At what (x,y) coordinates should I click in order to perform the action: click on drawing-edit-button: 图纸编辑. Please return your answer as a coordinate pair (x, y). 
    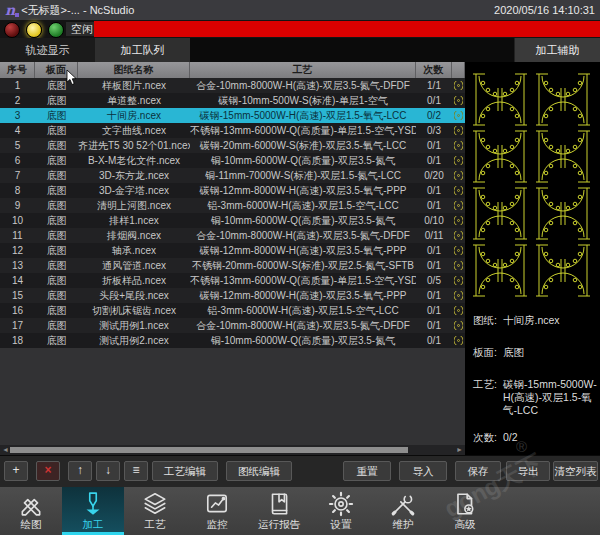
    Looking at the image, I should click on (259, 471).